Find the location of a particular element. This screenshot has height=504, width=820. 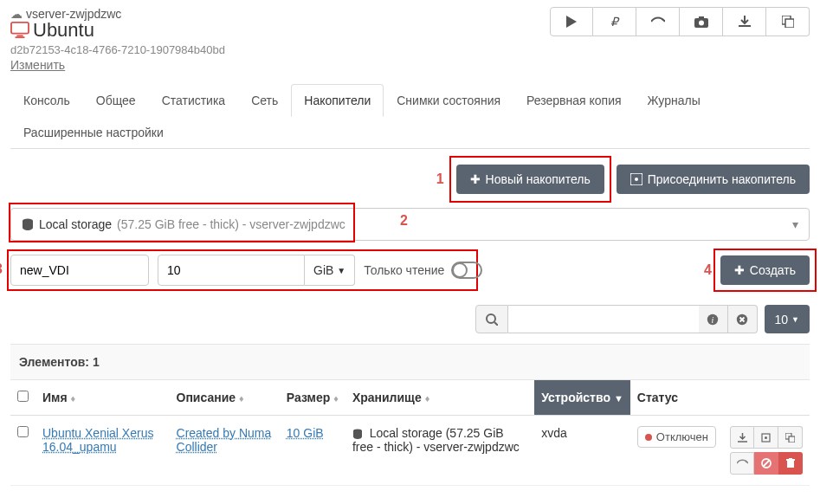

tab-logs: Журналы is located at coordinates (674, 100).